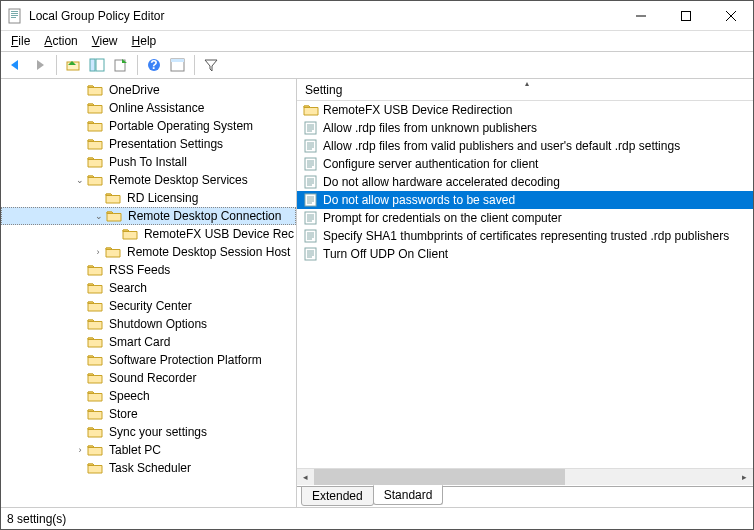  Describe the element at coordinates (306, 477) in the screenshot. I see `scroll-left-button: ◂` at that location.